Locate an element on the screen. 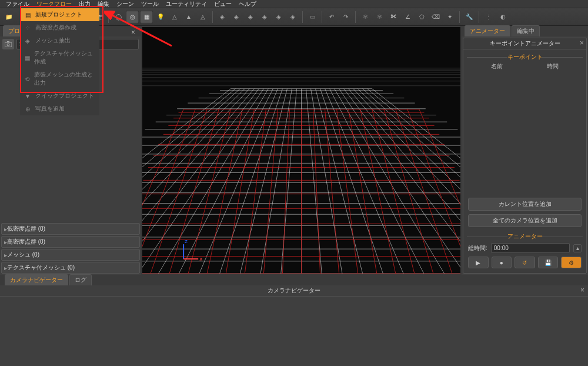 Image resolution: width=588 pixels, height=366 pixels. window-icon: ▭ is located at coordinates (312, 17).